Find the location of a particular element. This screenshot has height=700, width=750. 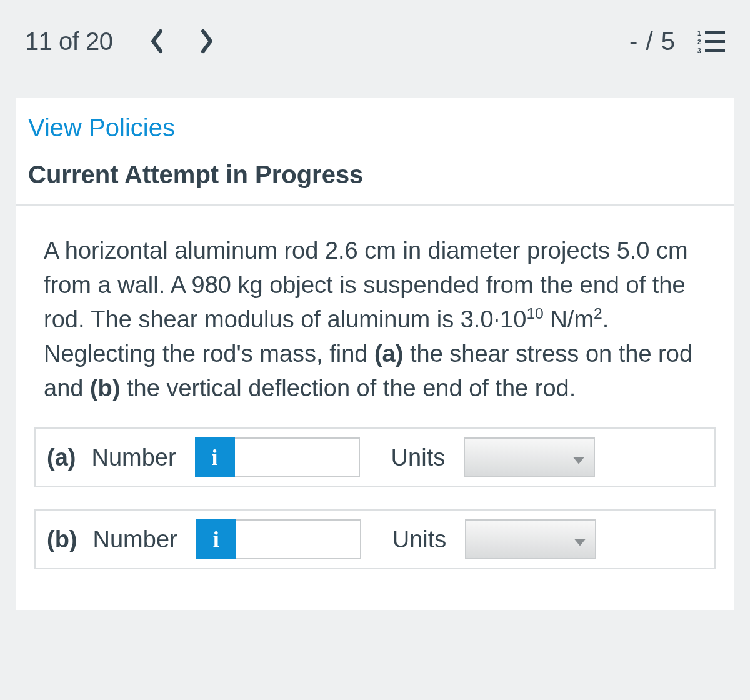

question-fragment: N/m is located at coordinates (569, 319).